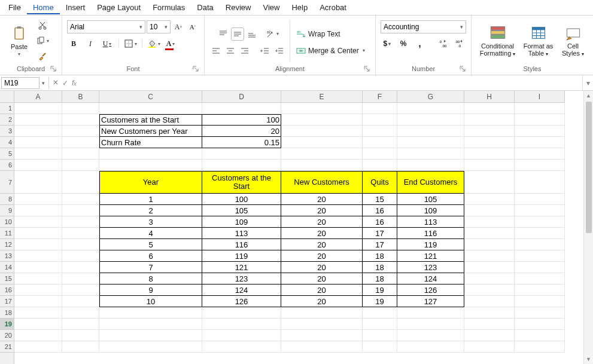  I want to click on format-as-table-button: Format asTable ▾, so click(539, 41).